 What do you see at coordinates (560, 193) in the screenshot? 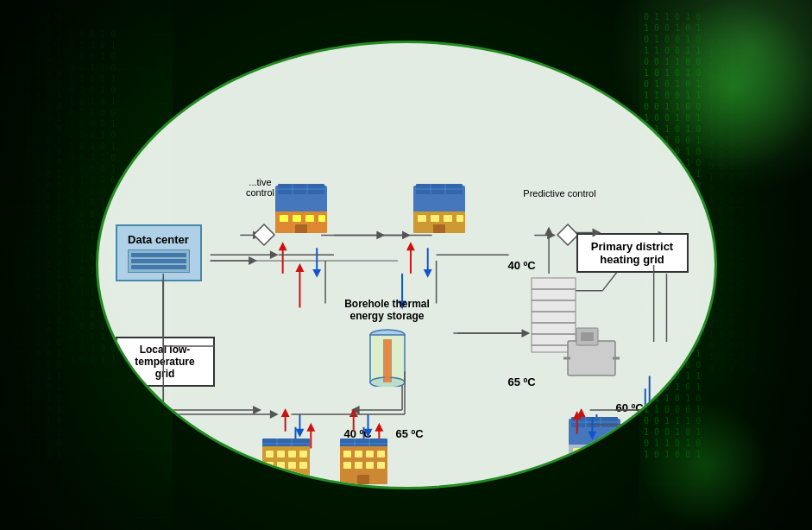
I see `control-label-right: Predictive control` at bounding box center [560, 193].